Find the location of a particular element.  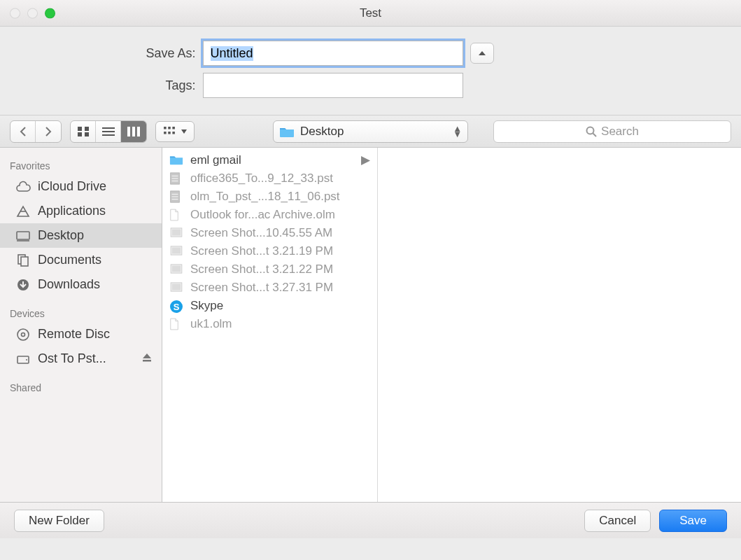

search-icon is located at coordinates (591, 132).